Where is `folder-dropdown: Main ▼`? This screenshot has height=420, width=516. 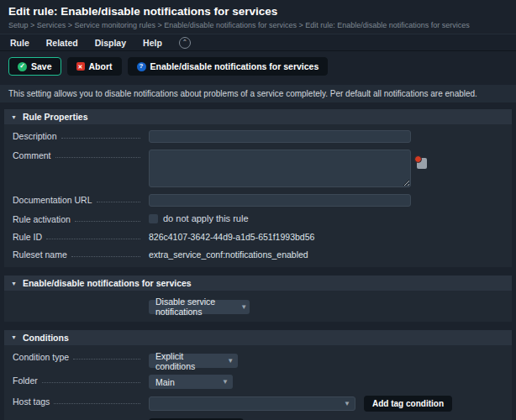
folder-dropdown: Main ▼ is located at coordinates (191, 381).